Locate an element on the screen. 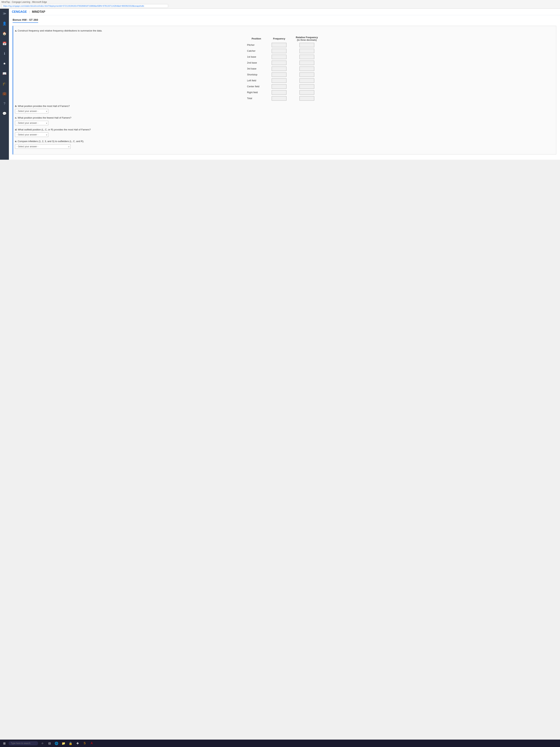 This screenshot has width=560, height=747. sidebar-icon-help: ? is located at coordinates (4, 104).